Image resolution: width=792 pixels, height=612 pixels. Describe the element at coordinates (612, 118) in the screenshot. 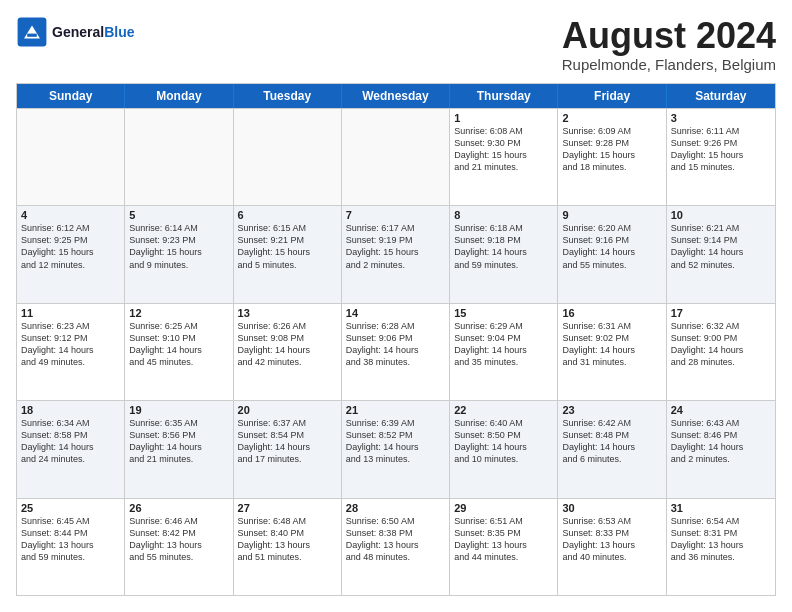

I see `day-number: 2` at that location.